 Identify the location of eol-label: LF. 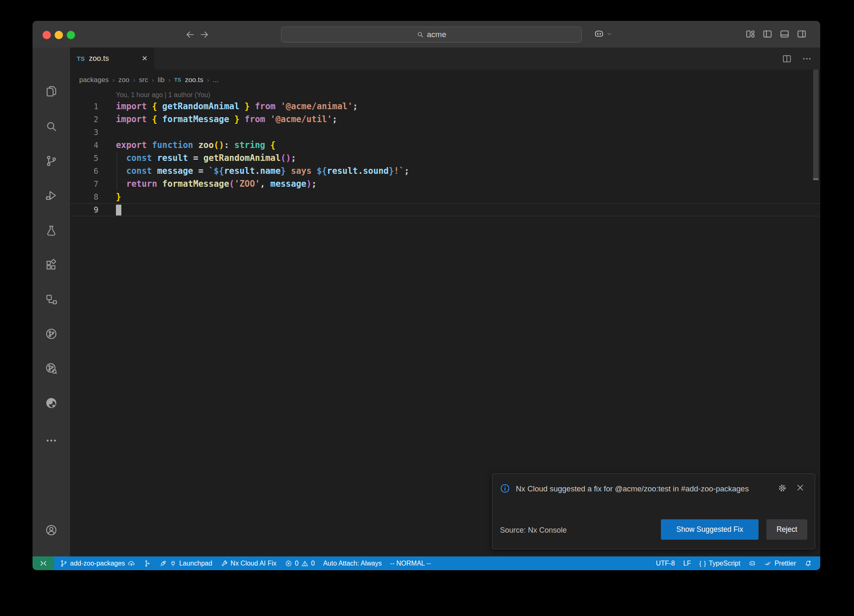
(687, 563).